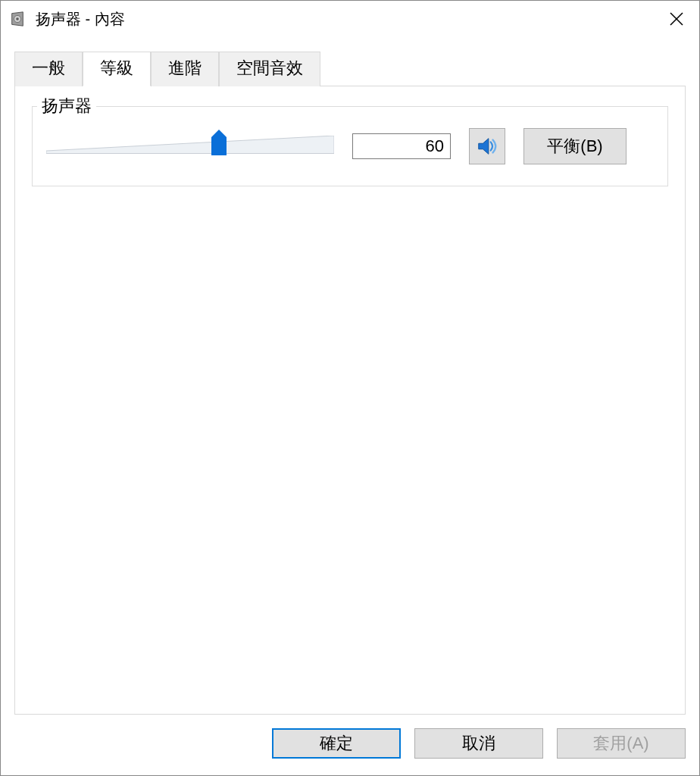  What do you see at coordinates (80, 20) in the screenshot?
I see `window-title: 扬声器 - 內容` at bounding box center [80, 20].